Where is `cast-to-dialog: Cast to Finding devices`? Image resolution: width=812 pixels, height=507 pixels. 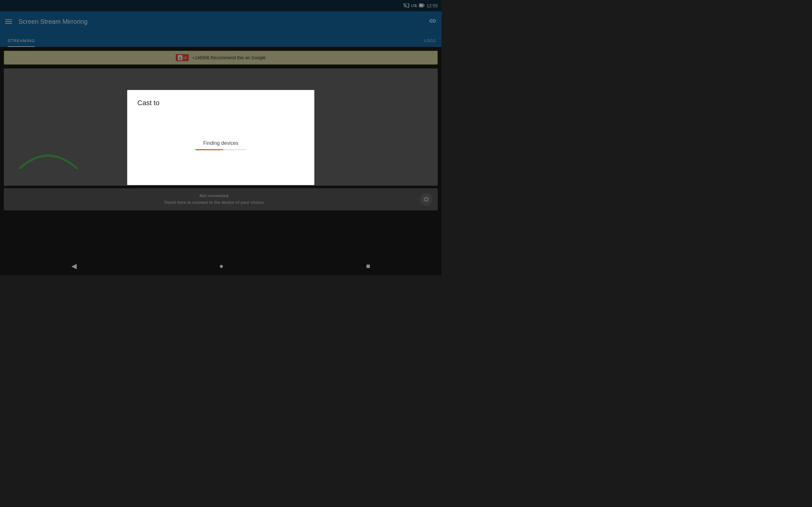
cast-to-dialog: Cast to Finding devices is located at coordinates (221, 137).